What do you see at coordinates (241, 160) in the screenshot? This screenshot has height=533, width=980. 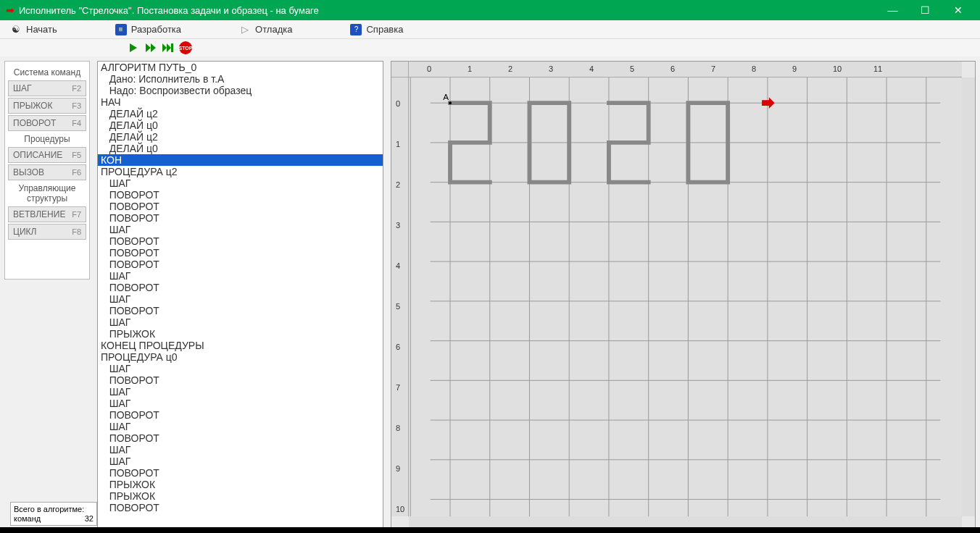 I see `code-line: КОН` at bounding box center [241, 160].